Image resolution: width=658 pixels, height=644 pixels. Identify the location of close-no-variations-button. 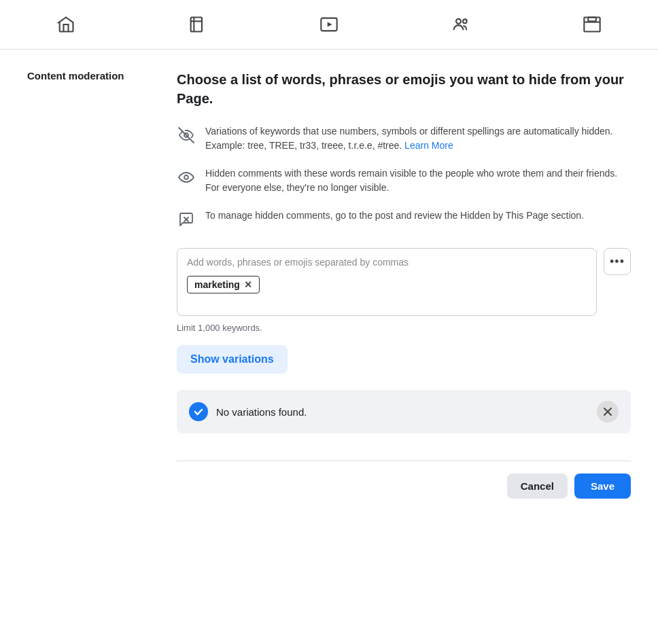
(608, 412).